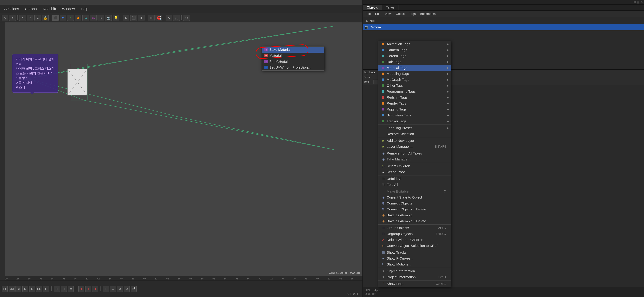  What do you see at coordinates (22, 18) in the screenshot?
I see `toolbar-x-btn: X` at bounding box center [22, 18].